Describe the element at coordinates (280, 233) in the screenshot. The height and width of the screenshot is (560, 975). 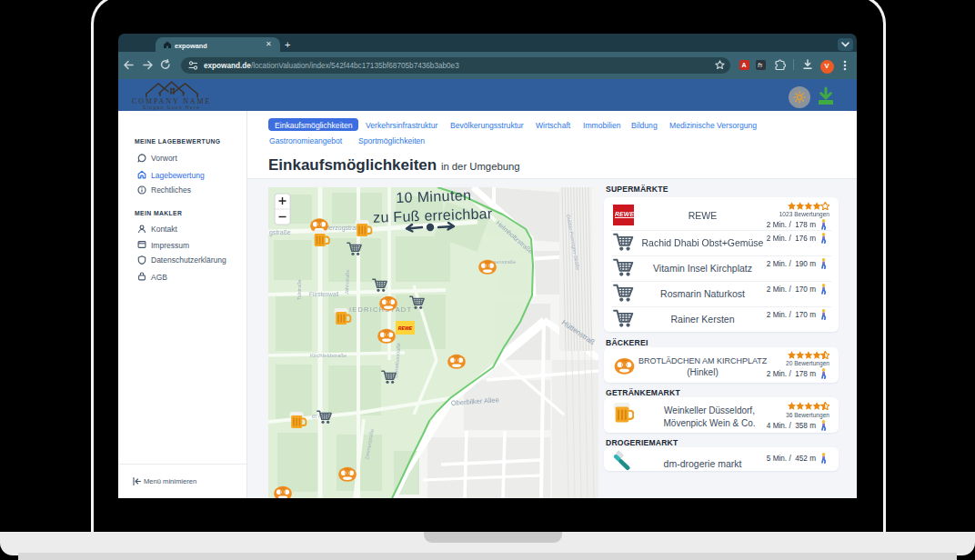
I see `svg-text: gstraße` at that location.